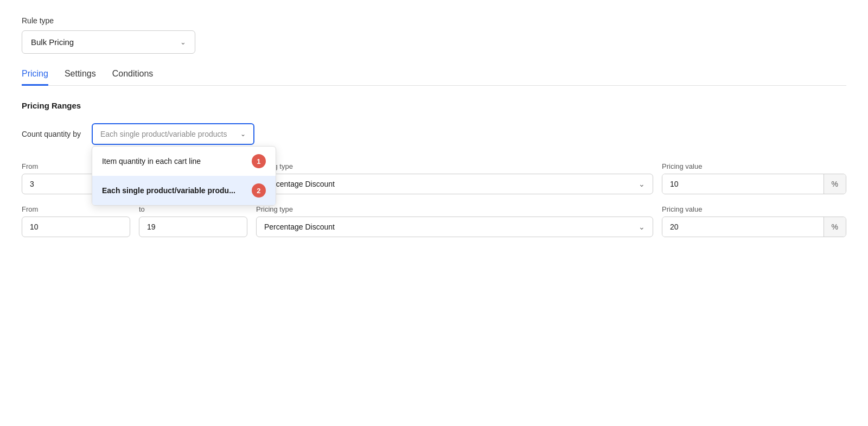  Describe the element at coordinates (52, 42) in the screenshot. I see `rule-type-value: Bulk Pricing` at that location.